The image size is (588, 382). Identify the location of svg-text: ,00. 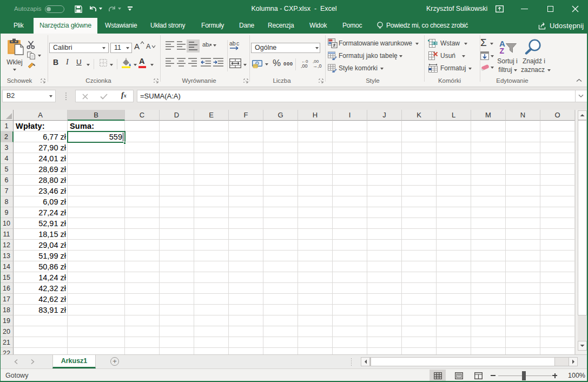
(304, 66).